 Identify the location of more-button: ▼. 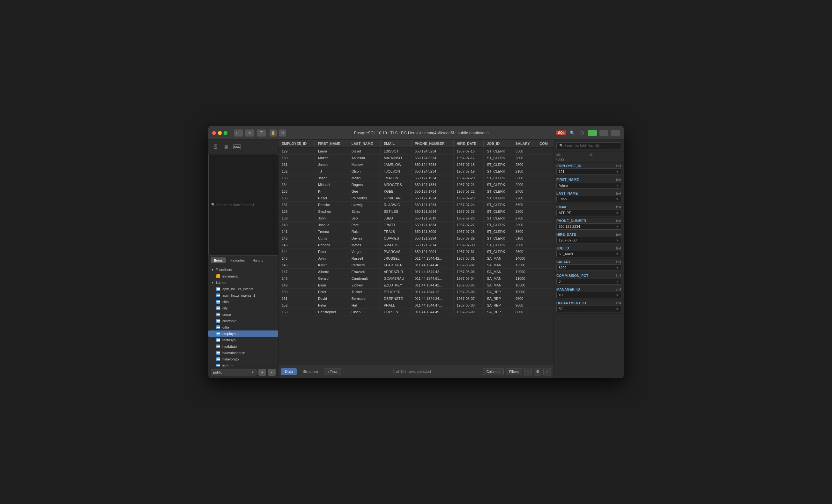
(272, 372).